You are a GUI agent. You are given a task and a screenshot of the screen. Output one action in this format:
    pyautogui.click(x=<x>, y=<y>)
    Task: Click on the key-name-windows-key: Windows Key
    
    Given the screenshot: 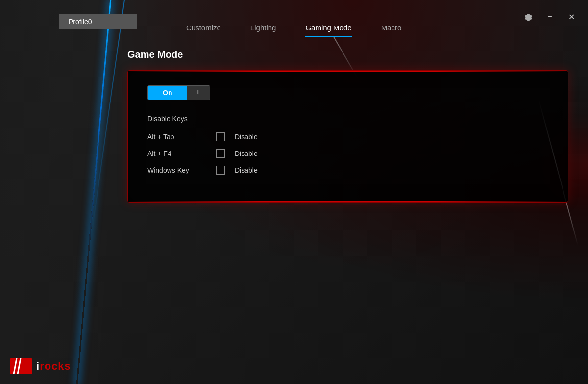 What is the action you would take?
    pyautogui.click(x=177, y=170)
    